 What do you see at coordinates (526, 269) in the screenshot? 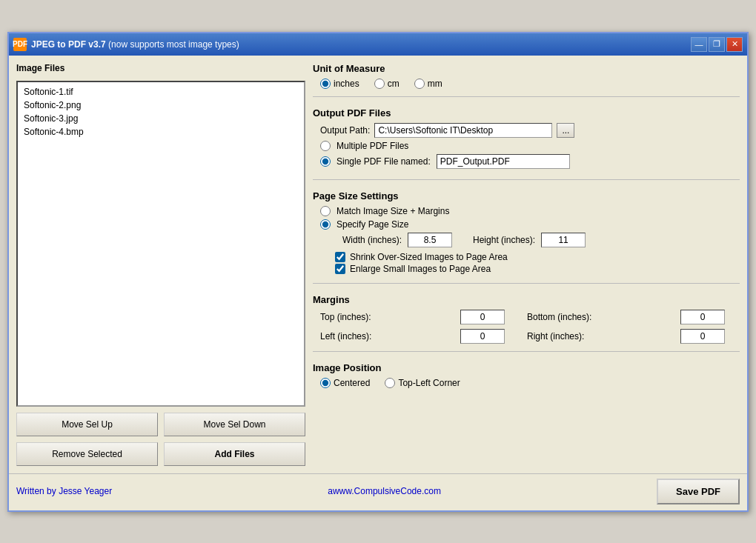
I see `enlarge-row: Enlarge Small Images to Page Area` at bounding box center [526, 269].